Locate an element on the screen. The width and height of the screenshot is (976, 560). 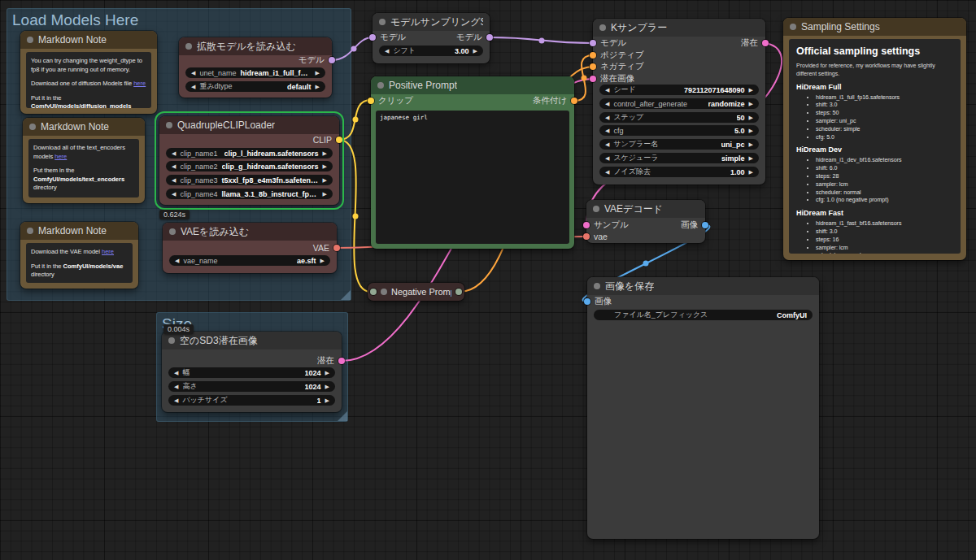
input-port-images: 画像 is located at coordinates (598, 302).